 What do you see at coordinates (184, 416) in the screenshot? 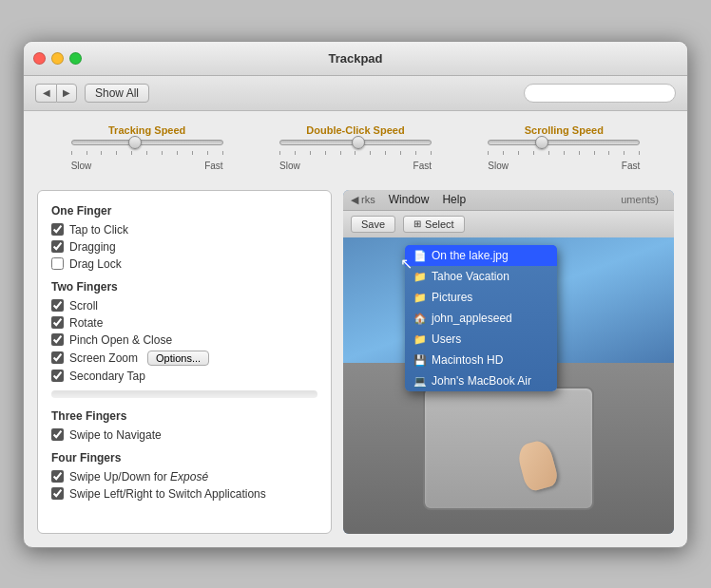
I see `three-fingers-header: Three Fingers` at bounding box center [184, 416].